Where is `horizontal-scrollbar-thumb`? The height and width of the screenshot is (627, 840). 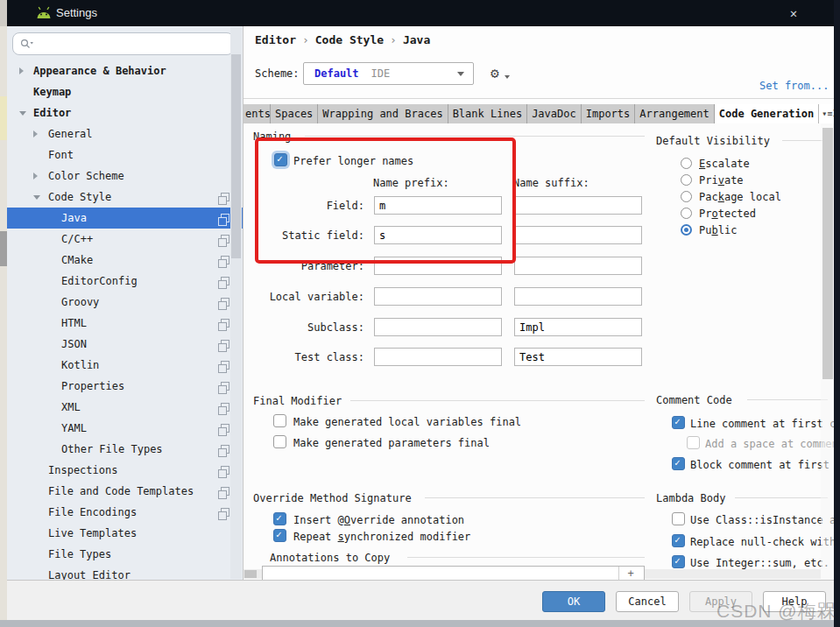 horizontal-scrollbar-thumb is located at coordinates (251, 574).